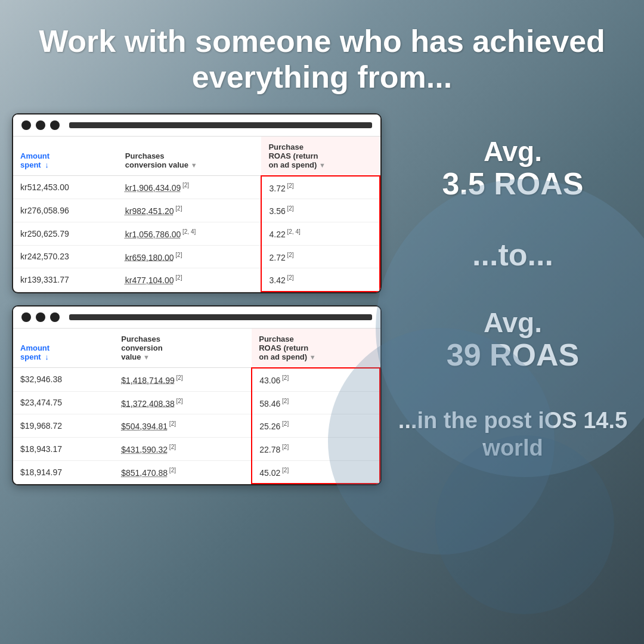  I want to click on amount-cell: $18,914.97, so click(63, 472).